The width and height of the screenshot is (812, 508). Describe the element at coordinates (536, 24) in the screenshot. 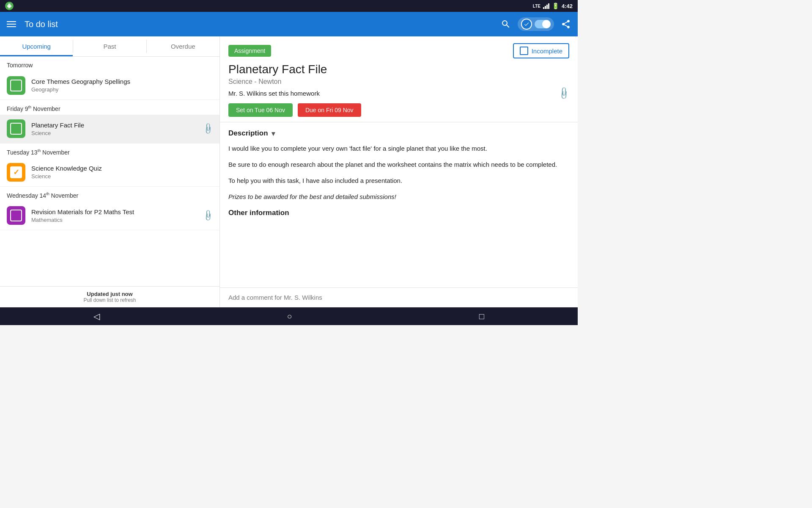

I see `app-bar-icons` at that location.